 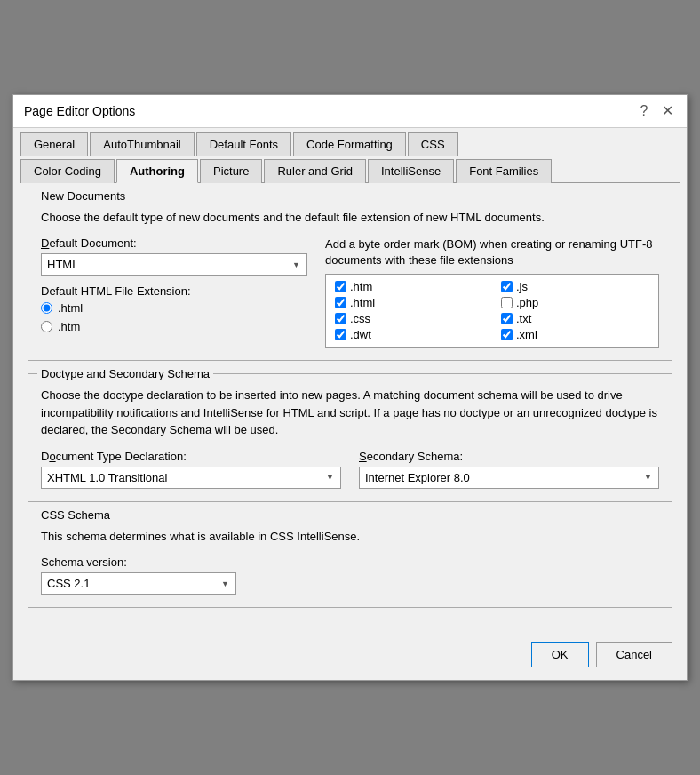 I want to click on tab-default-fonts: Default Fonts, so click(x=243, y=144).